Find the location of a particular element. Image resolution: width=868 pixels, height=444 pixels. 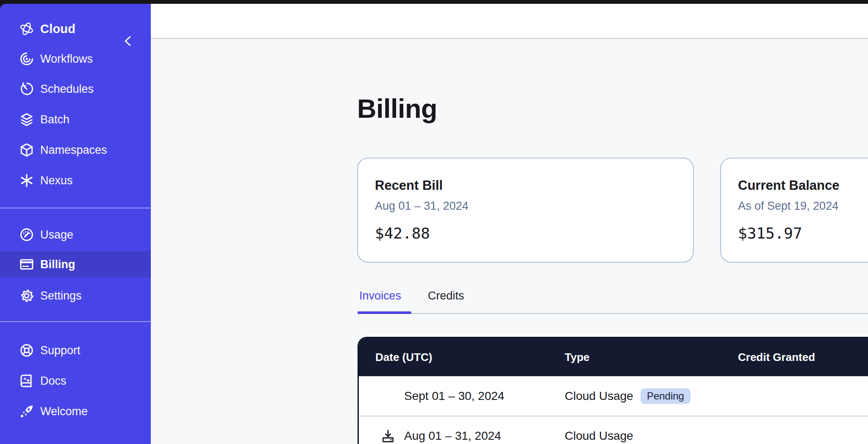

invoice-type: Cloud Usage is located at coordinates (599, 436).